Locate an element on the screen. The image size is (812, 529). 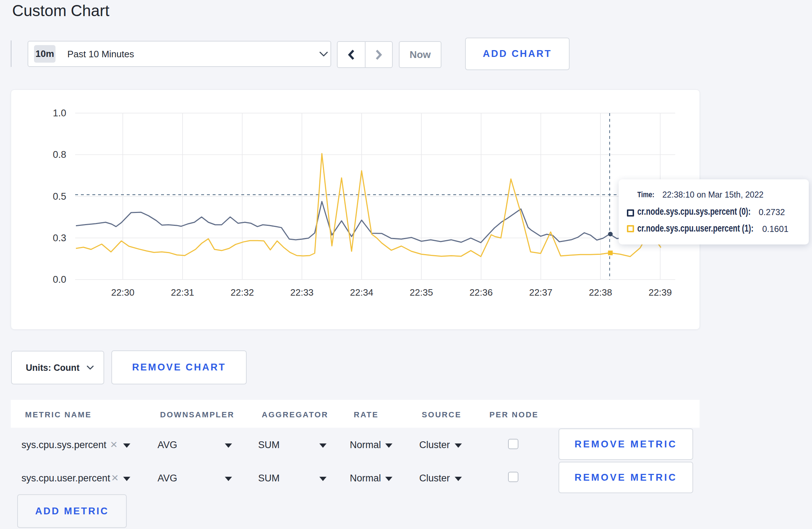
svg-text: 22:37 is located at coordinates (541, 292).